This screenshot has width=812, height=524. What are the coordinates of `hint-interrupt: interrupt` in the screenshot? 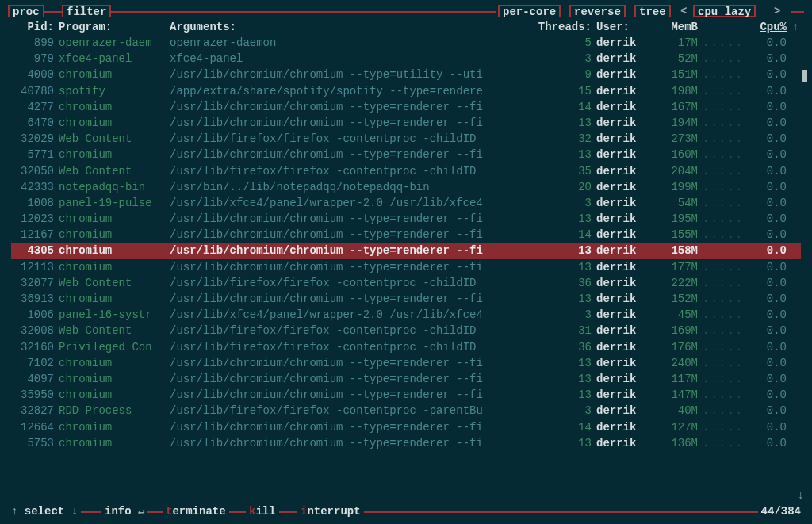 It's located at (331, 511).